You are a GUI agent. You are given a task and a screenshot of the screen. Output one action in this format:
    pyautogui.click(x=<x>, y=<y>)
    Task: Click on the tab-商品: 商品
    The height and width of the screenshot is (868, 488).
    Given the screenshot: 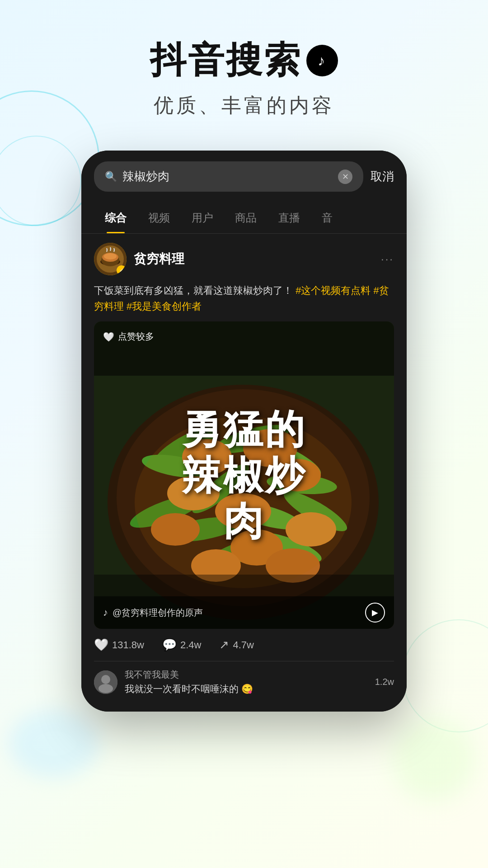 What is the action you would take?
    pyautogui.click(x=246, y=218)
    